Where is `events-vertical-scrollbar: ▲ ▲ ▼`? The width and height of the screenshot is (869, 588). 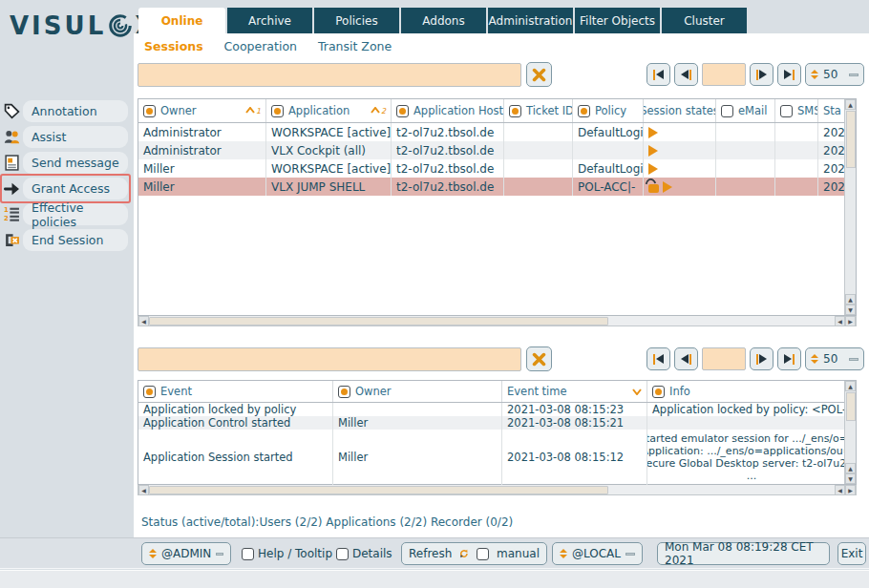
events-vertical-scrollbar: ▲ ▲ ▼ is located at coordinates (850, 432).